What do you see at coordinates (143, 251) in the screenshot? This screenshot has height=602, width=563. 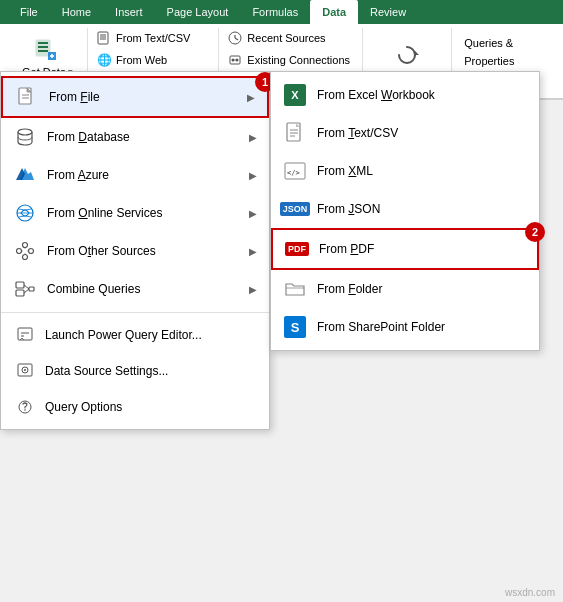 I see `from-other-label: From Other Sources` at bounding box center [143, 251].